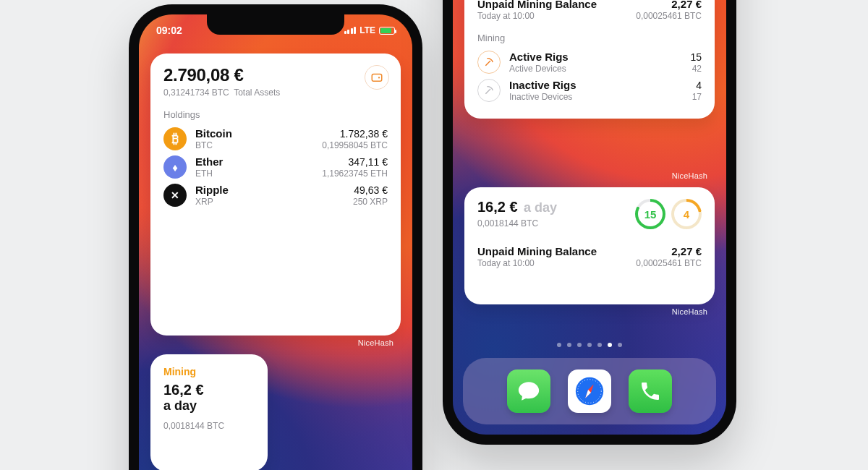 The image size is (868, 470). Describe the element at coordinates (169, 30) in the screenshot. I see `status-time: 09:02` at that location.